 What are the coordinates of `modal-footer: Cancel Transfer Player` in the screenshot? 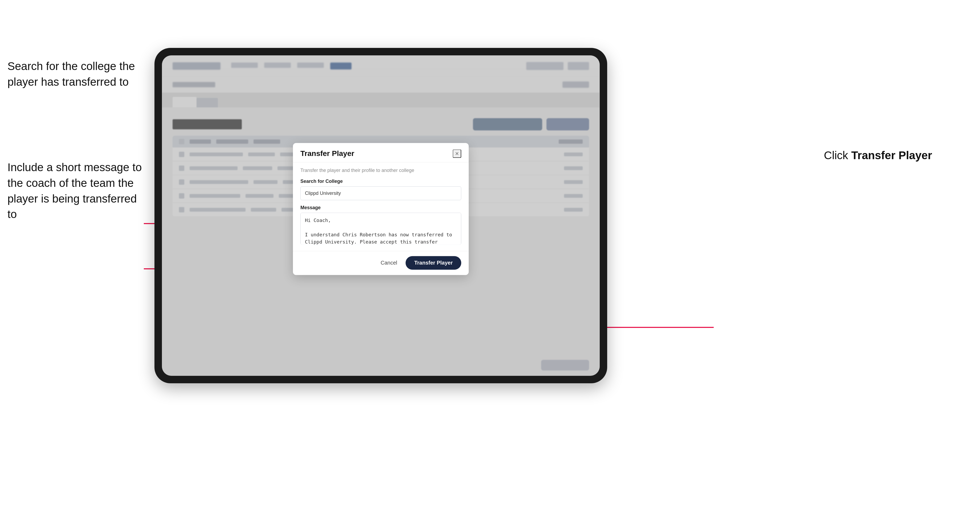 It's located at (381, 263).